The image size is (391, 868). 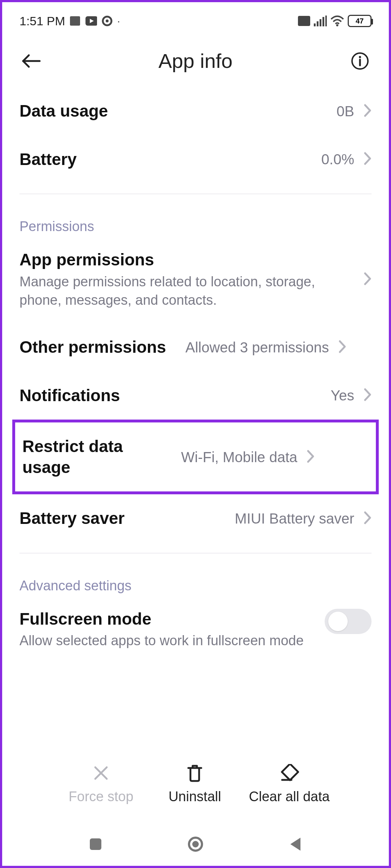 What do you see at coordinates (196, 457) in the screenshot?
I see `highlight-restrict-data-usage: Restrict data usage Wi-Fi, Mobile data` at bounding box center [196, 457].